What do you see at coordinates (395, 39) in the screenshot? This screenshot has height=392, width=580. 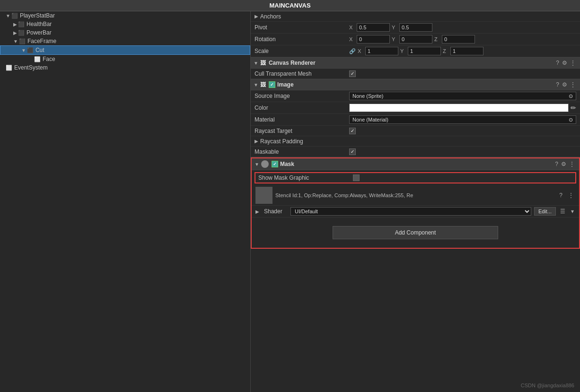 I see `rotation-y-label: Y` at bounding box center [395, 39].